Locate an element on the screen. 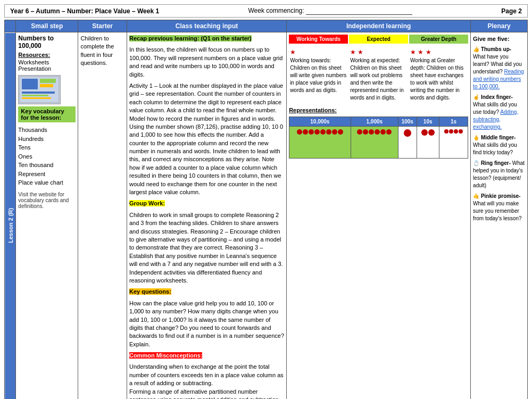 This screenshot has width=532, height=399. col-header-teaching: Class teaching input is located at coordinates (206, 27).